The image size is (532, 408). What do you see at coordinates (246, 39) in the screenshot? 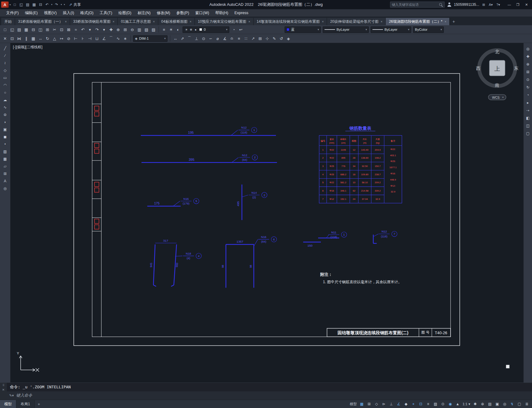
I see `continue-dimension-icon: ∷` at bounding box center [246, 39].